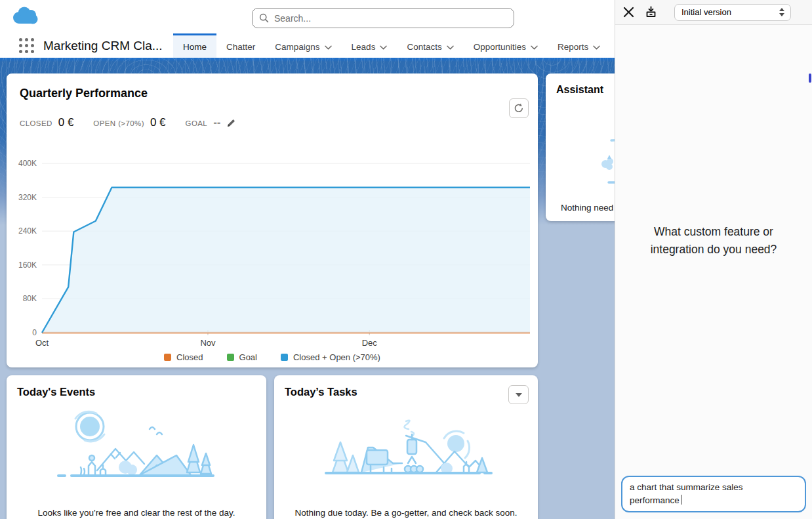 The image size is (812, 519). I want to click on metrics-row: CLOSED 0 € OPEN (>70%) 0 € GOAL --, so click(272, 123).